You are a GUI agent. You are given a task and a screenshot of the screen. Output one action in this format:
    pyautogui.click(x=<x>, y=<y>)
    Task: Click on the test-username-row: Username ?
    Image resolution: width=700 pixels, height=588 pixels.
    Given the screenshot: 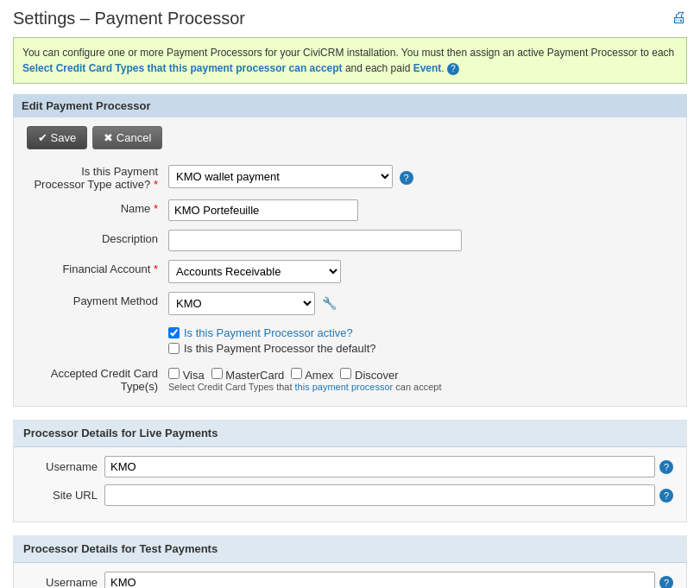 What is the action you would take?
    pyautogui.click(x=350, y=580)
    